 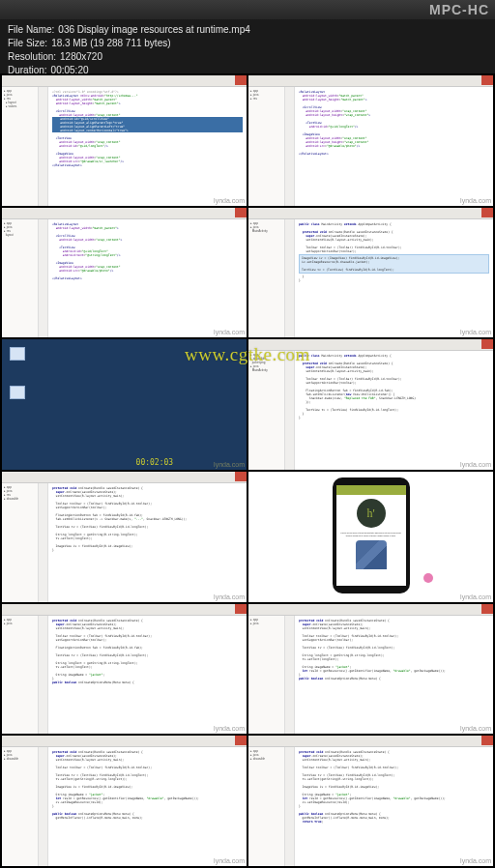 I want to click on device-screen: h' Lorem ipsum dolor sit amet consectetu…, so click(x=371, y=535).